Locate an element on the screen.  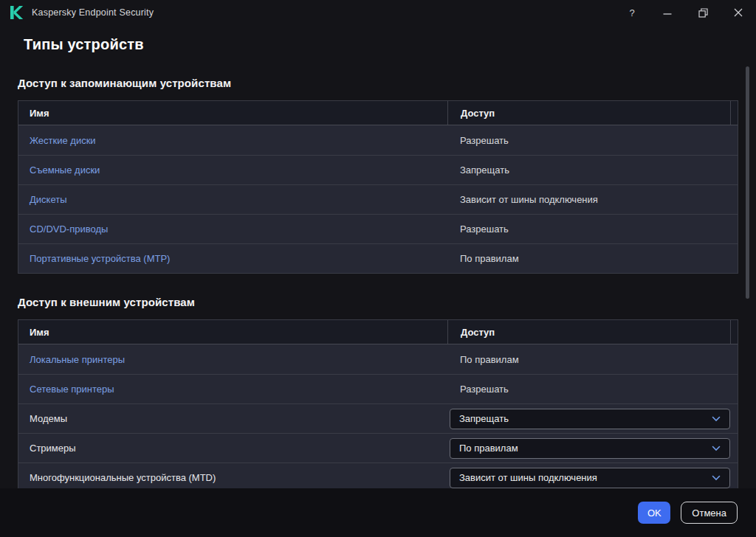
table-row: Портативные устройства (MTP) По правилам is located at coordinates (378, 258).